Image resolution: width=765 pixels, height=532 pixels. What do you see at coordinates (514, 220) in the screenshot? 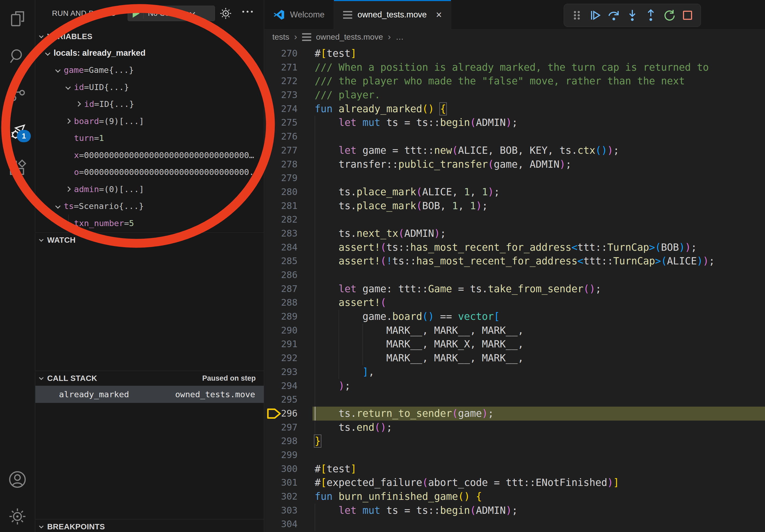
I see `code-line: 282` at bounding box center [514, 220].